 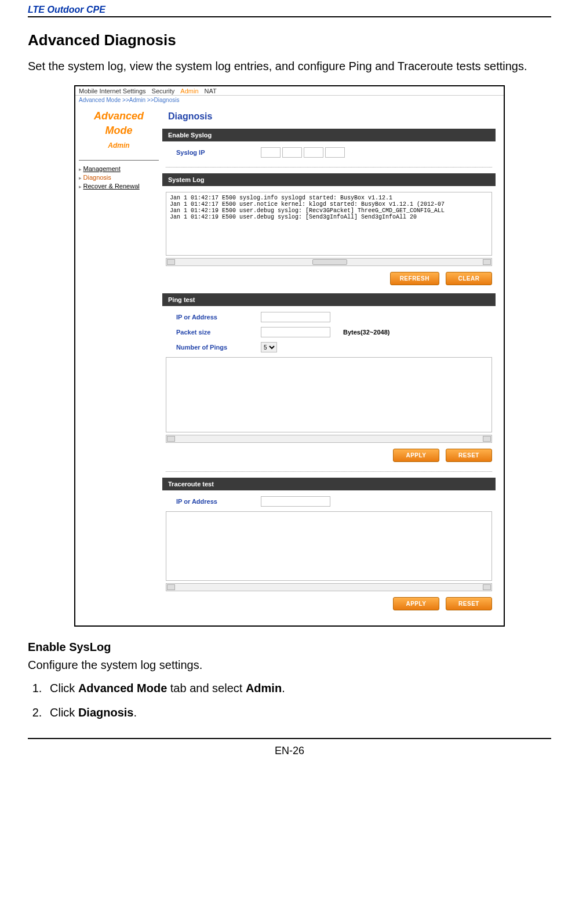 I want to click on step2-pre: Click, so click(x=64, y=712).